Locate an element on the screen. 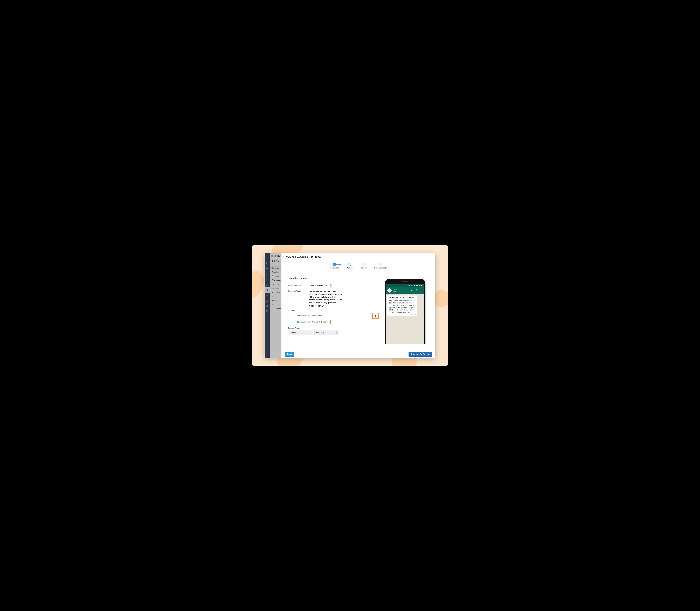 Image resolution: width=700 pixels, height=611 pixels. bg-nav-item-label: WhatsApp is located at coordinates (276, 304).